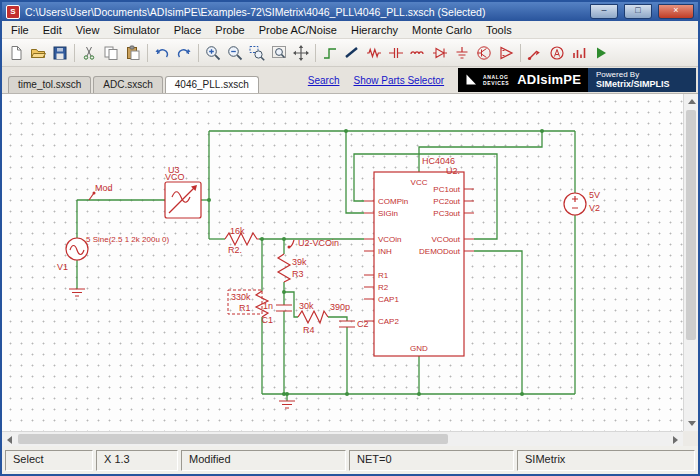 The height and width of the screenshot is (476, 700). What do you see at coordinates (374, 53) in the screenshot?
I see `place-resistor-icon` at bounding box center [374, 53].